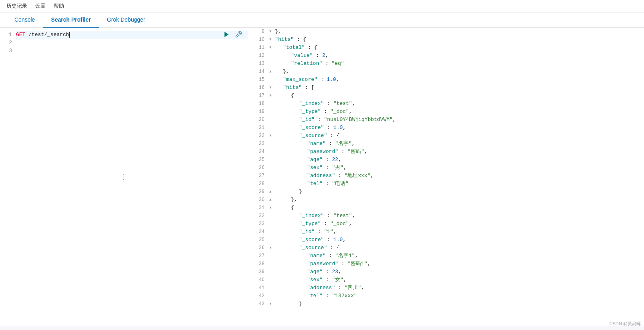 The height and width of the screenshot is (330, 644). I want to click on line-numbers: 1 2 3, so click(8, 177).